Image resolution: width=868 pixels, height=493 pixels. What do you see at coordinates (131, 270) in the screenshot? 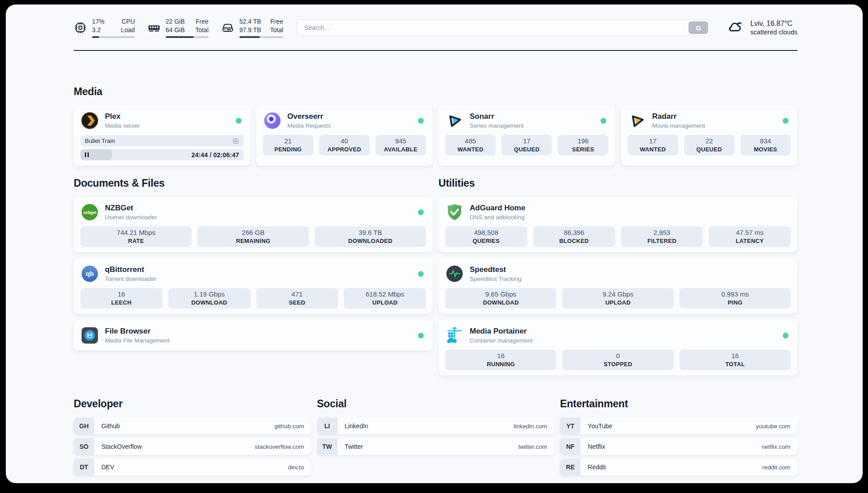
I see `app-name: qBittorrent` at bounding box center [131, 270].